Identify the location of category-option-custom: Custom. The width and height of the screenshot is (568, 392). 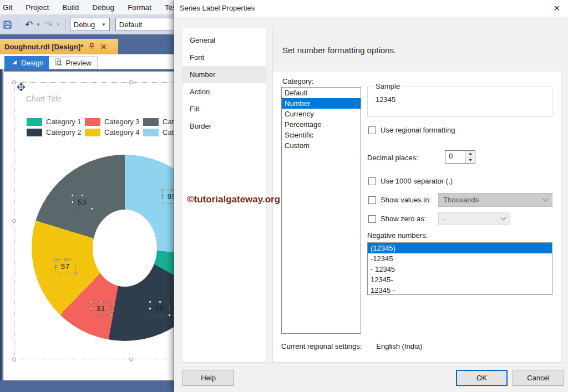
(321, 145).